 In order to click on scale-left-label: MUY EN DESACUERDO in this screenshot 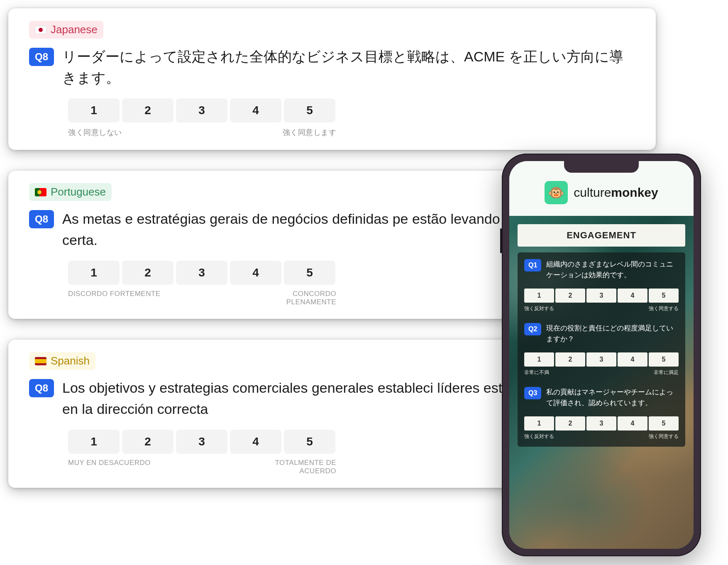, I will do `click(110, 467)`.